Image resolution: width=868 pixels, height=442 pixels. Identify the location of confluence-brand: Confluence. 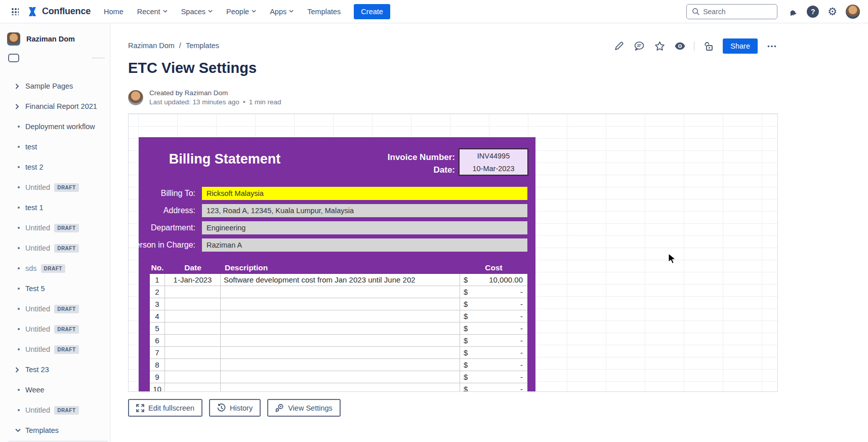
(59, 12).